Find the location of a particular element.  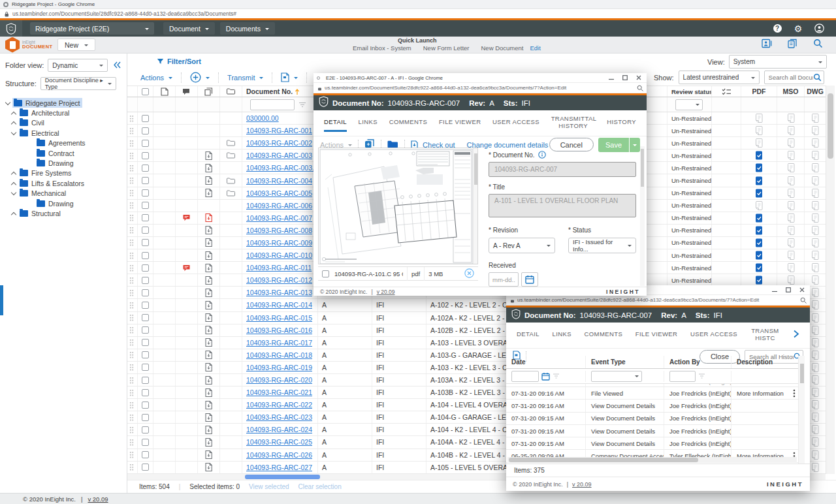

transmittals-button is located at coordinates (793, 44).